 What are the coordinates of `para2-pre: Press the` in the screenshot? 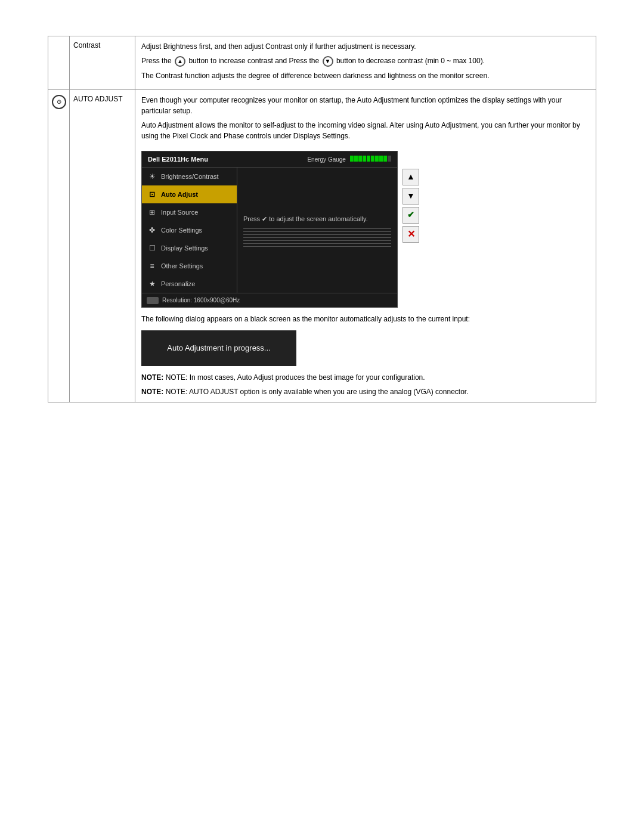 It's located at (156, 61).